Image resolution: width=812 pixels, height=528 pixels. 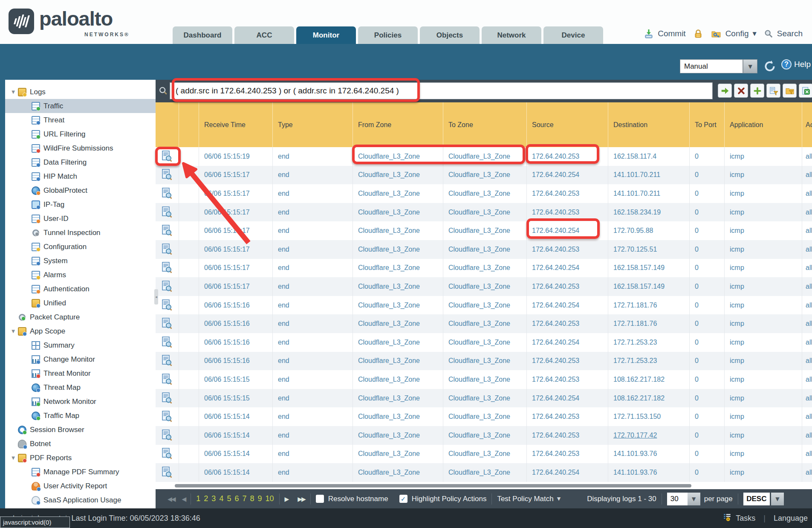 I want to click on column-header-app: Application, so click(x=763, y=125).